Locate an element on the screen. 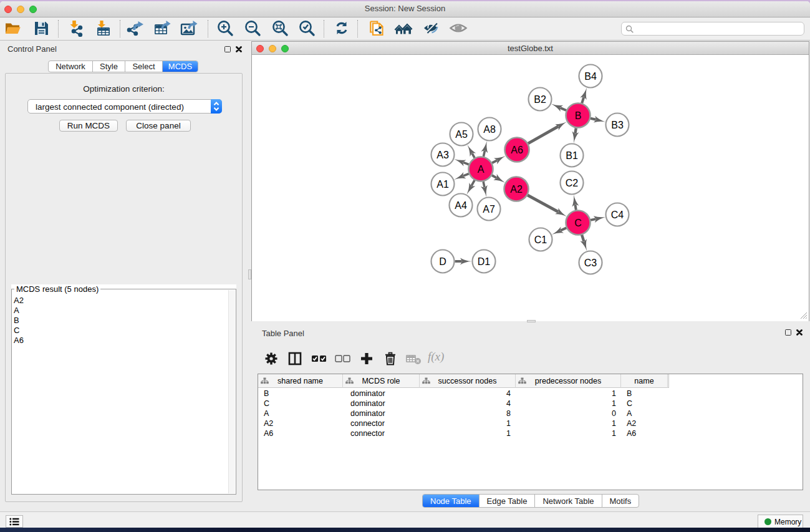 The image size is (810, 532). svg-text: B3 is located at coordinates (617, 125).